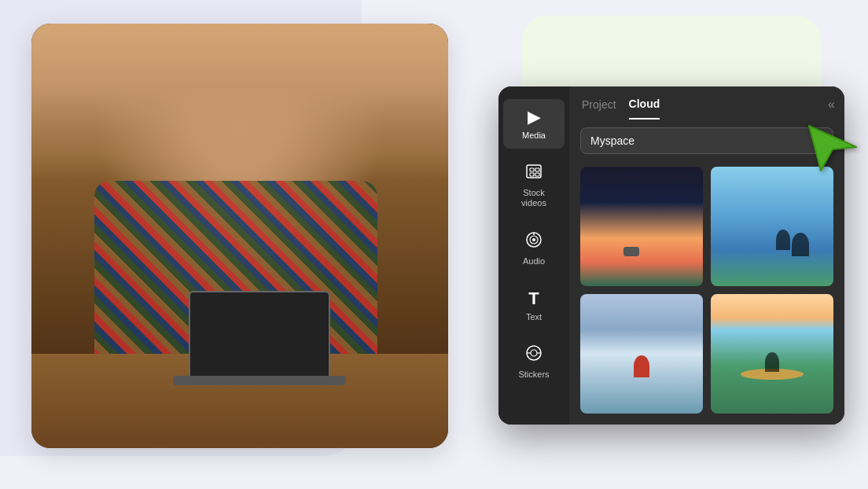 The image size is (868, 489). I want to click on sidebar-item-text: T Text, so click(534, 305).